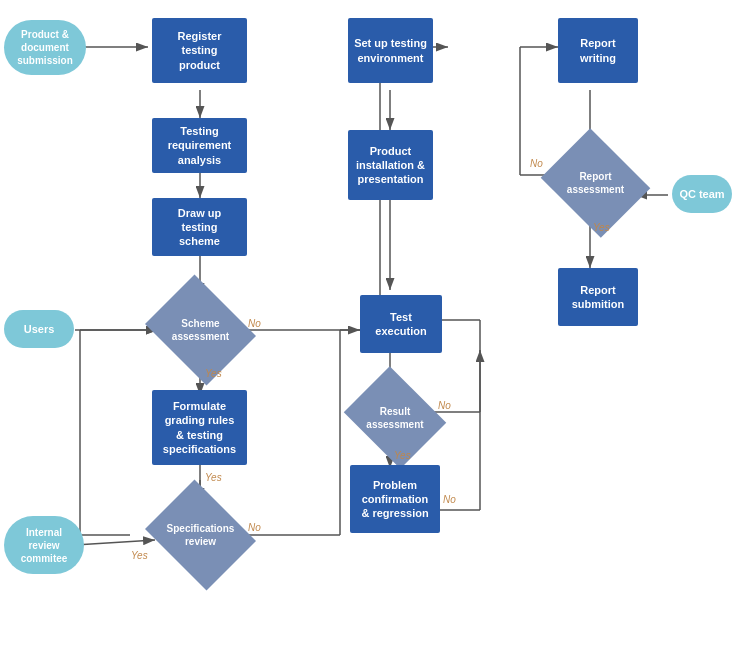 This screenshot has height=671, width=734. Describe the element at coordinates (200, 146) in the screenshot. I see `testing-req-rect: Testing requirement analysis` at that location.